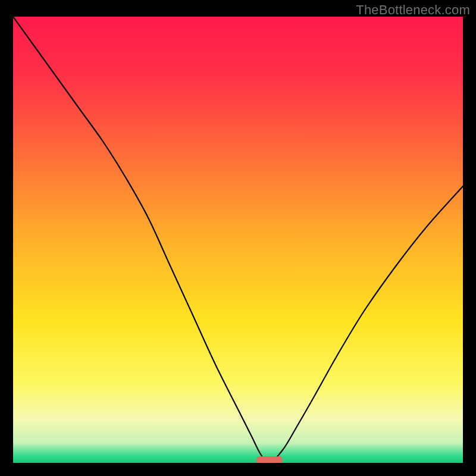 This screenshot has width=476, height=476. I want to click on optimal-marker, so click(270, 459).